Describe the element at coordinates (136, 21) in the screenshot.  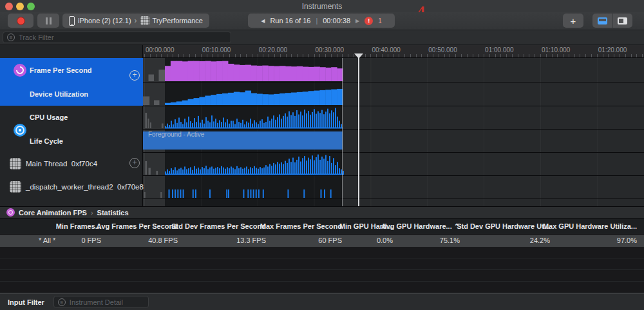
I see `target-device-selector: iPhone (2) (12.1) › TryPerformance` at that location.